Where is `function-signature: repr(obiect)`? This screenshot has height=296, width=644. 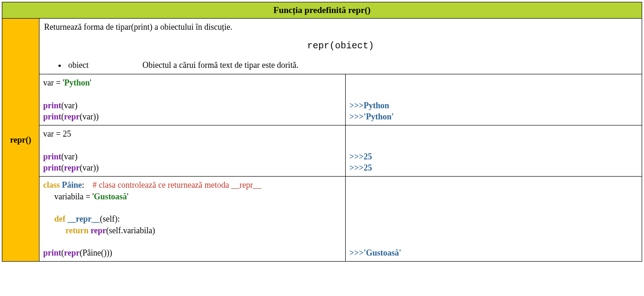 function-signature: repr(obiect) is located at coordinates (341, 46).